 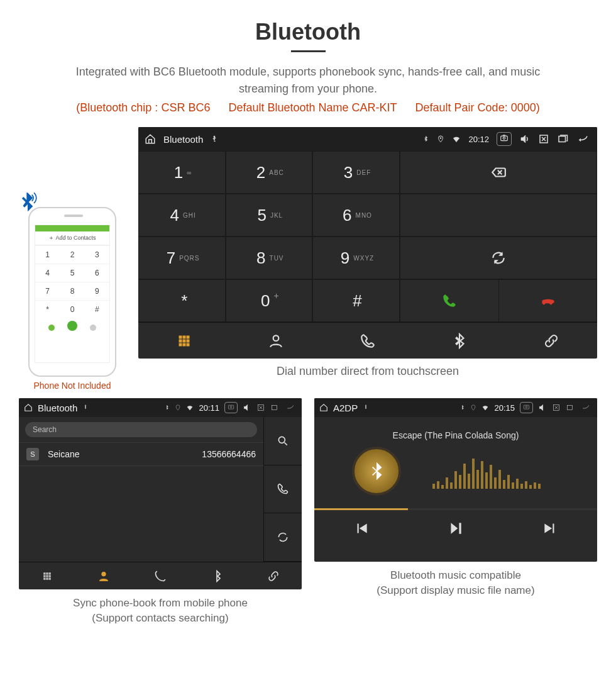 I want to click on progress-bar, so click(x=456, y=510).